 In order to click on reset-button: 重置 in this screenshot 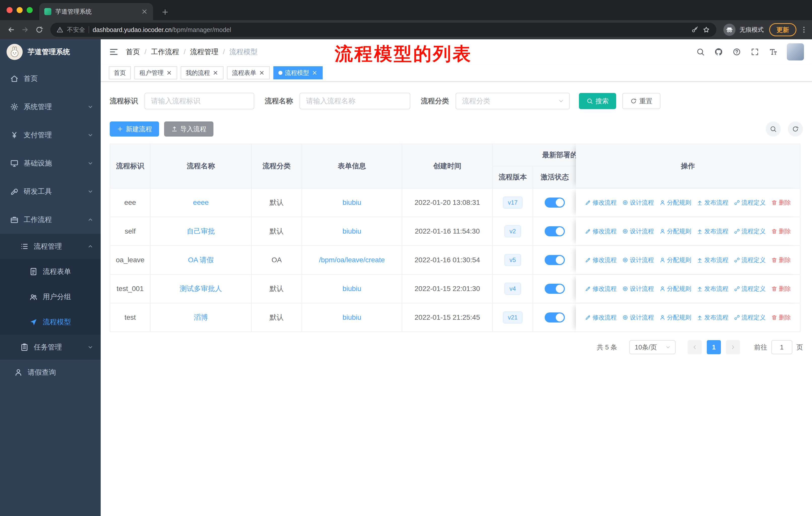, I will do `click(641, 101)`.